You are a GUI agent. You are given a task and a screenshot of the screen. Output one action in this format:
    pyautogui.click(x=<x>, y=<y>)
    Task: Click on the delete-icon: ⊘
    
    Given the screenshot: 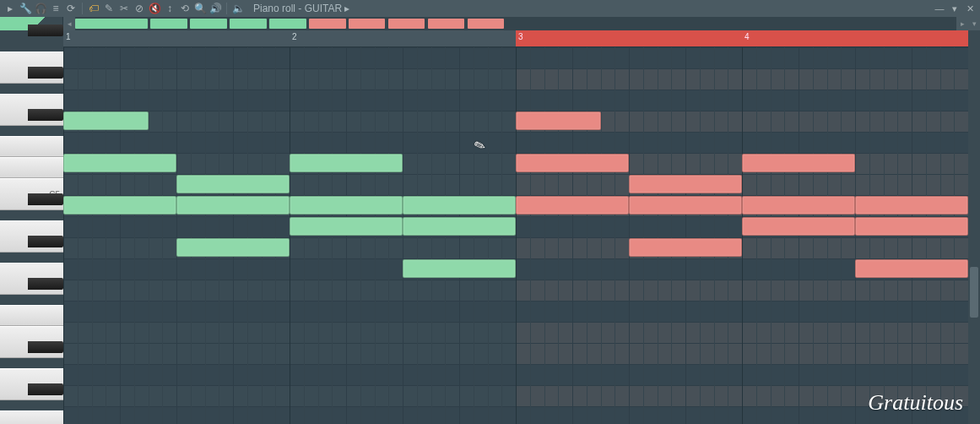 What is the action you would take?
    pyautogui.click(x=139, y=8)
    